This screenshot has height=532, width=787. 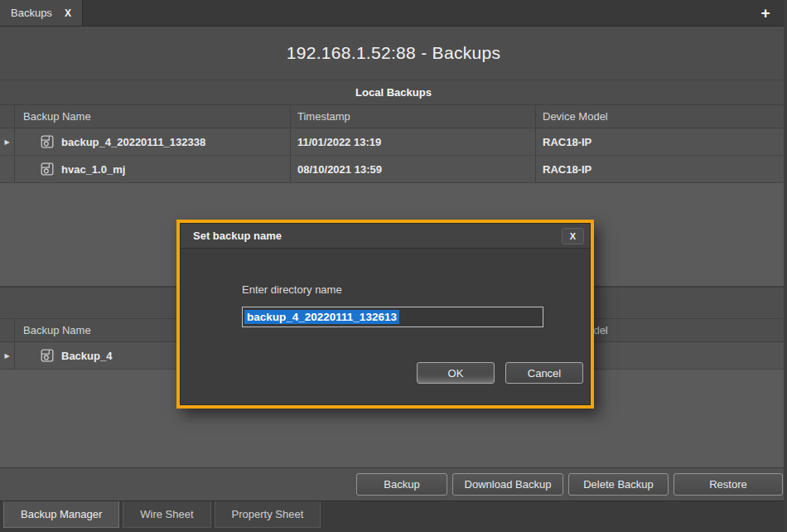 What do you see at coordinates (765, 13) in the screenshot?
I see `add-tab-button: +` at bounding box center [765, 13].